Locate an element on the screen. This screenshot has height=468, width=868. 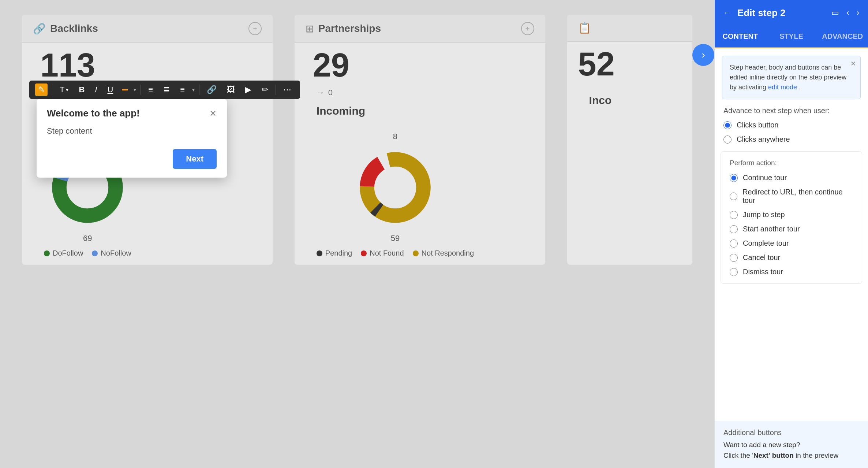
ordered-list-icon: ≣ is located at coordinates (167, 90).